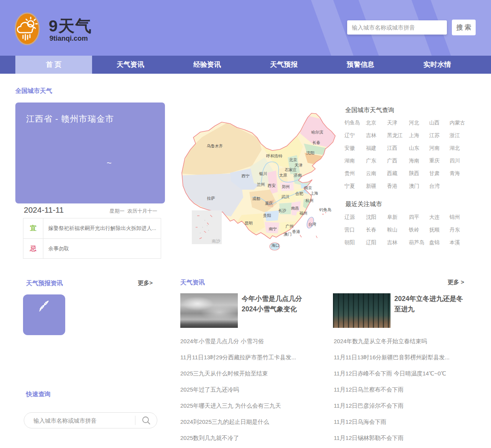  Describe the element at coordinates (463, 148) in the screenshot. I see `city-link: 湖北` at that location.